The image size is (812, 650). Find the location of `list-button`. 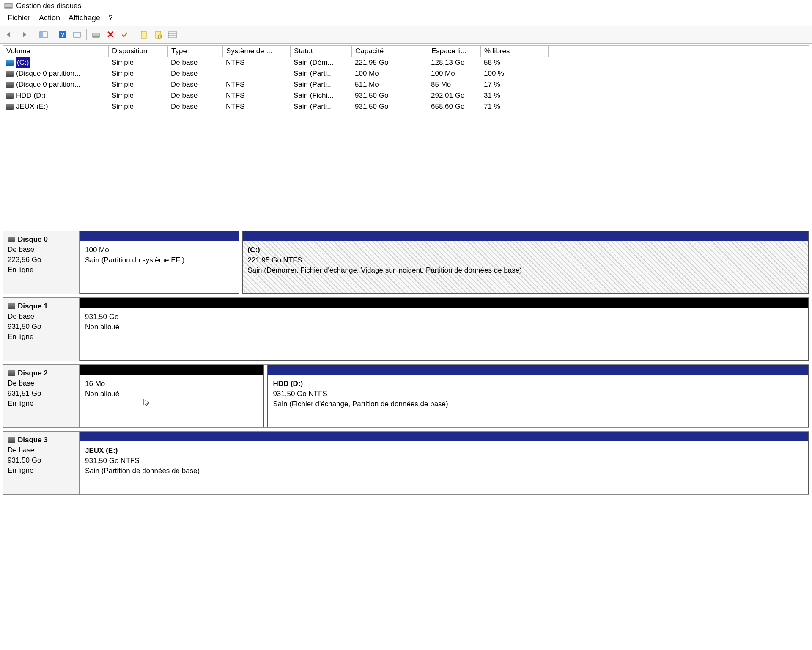

list-button is located at coordinates (173, 35).